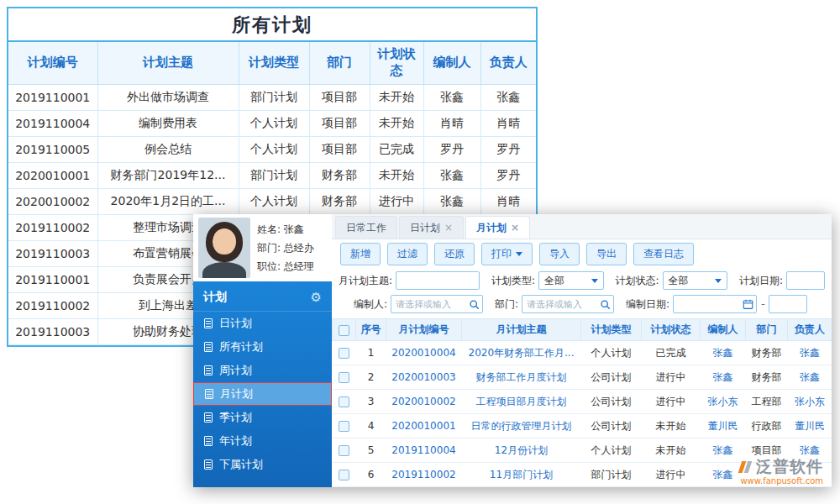 The image size is (840, 504). What do you see at coordinates (424, 402) in the screenshot?
I see `link-cell: 2020010002` at bounding box center [424, 402].